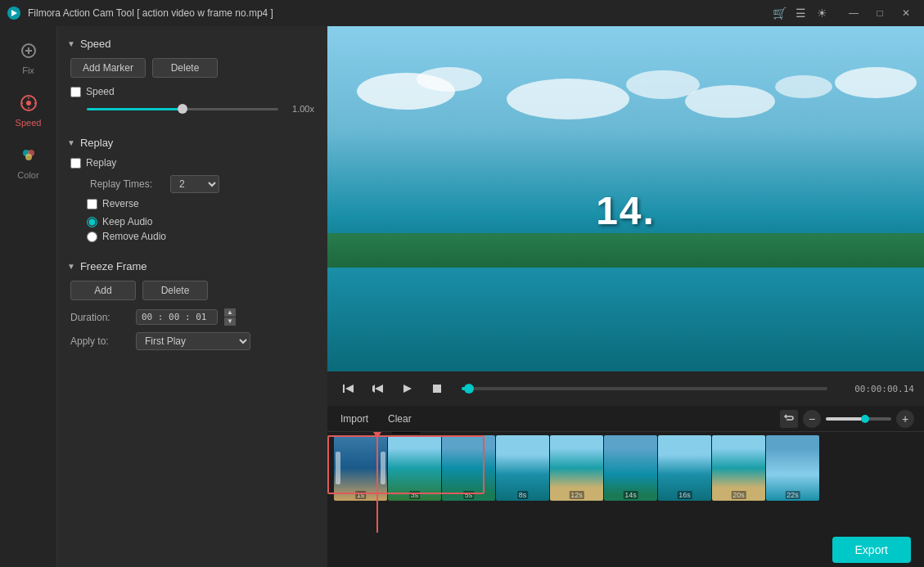 This screenshot has height=567, width=924. Describe the element at coordinates (195, 184) in the screenshot. I see `replay-times-select: 2345` at that location.